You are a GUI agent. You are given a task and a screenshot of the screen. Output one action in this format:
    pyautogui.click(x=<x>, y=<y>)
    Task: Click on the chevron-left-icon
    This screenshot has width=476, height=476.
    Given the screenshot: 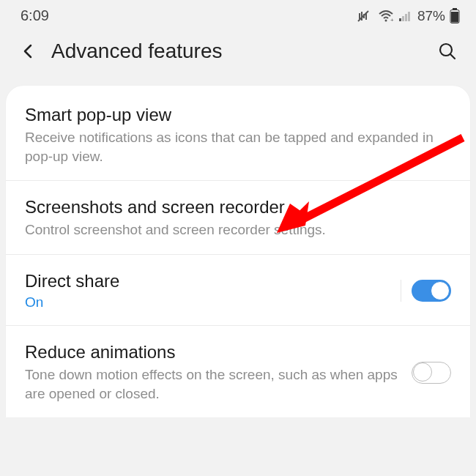 What is the action you would take?
    pyautogui.click(x=29, y=51)
    